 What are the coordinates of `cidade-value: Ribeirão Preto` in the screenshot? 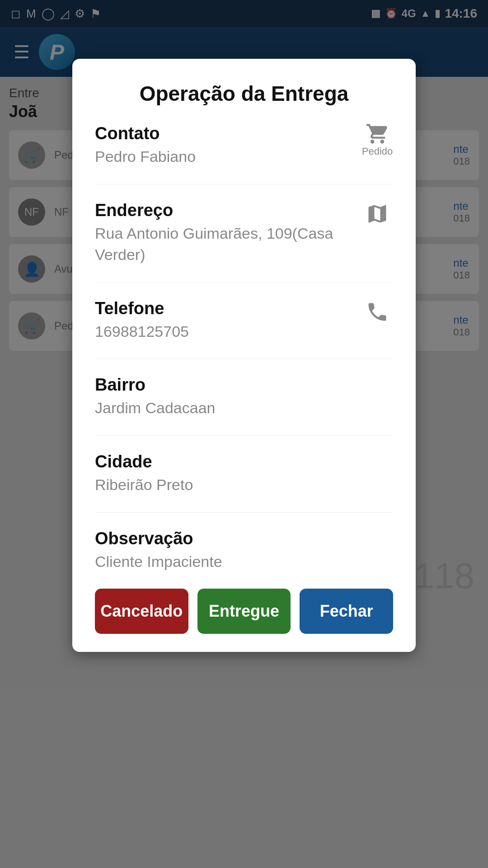 It's located at (244, 485).